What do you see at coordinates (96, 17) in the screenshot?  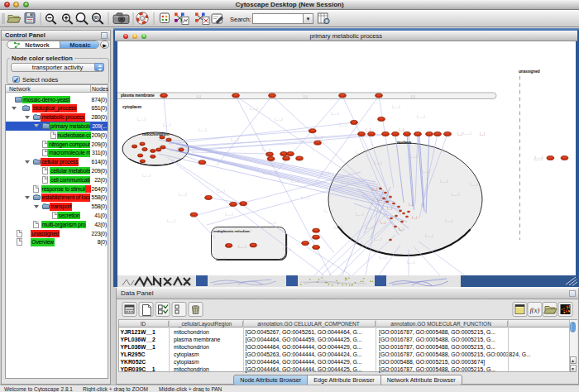 I see `svg-text: (0)` at bounding box center [96, 17].